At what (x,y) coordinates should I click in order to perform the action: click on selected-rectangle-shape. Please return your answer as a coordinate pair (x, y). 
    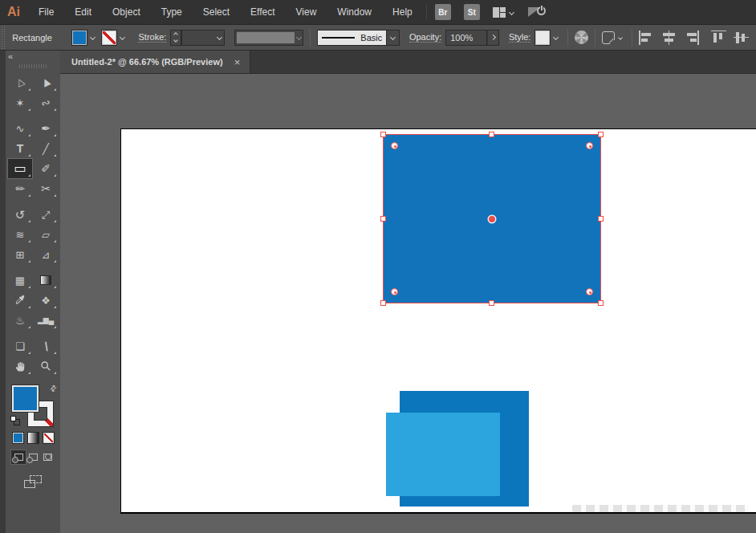
    Looking at the image, I should click on (492, 218).